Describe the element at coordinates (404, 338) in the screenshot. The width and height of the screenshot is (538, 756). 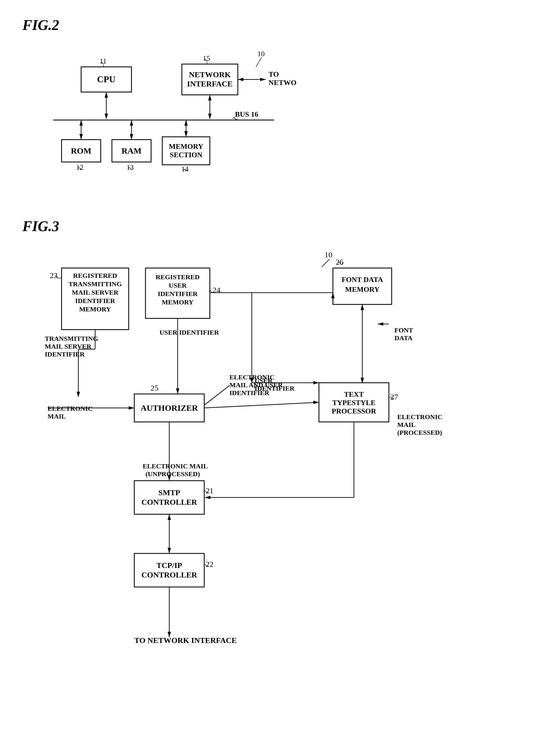
I see `svg-text: DATA` at that location.